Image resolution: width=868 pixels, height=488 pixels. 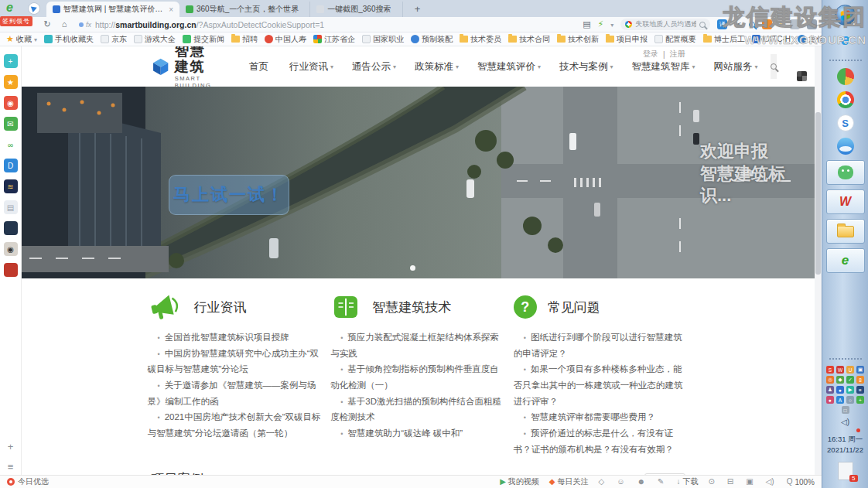 What do you see at coordinates (845, 445) in the screenshot?
I see `taskbar-clock: 16:31 周一 2021/11/22` at bounding box center [845, 445].